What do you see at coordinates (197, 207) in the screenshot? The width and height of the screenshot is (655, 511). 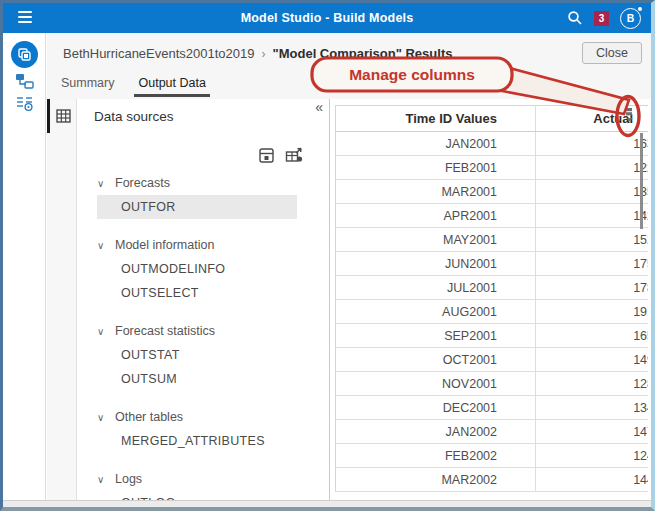 I see `tree-item-outfor: OUTFOR` at bounding box center [197, 207].